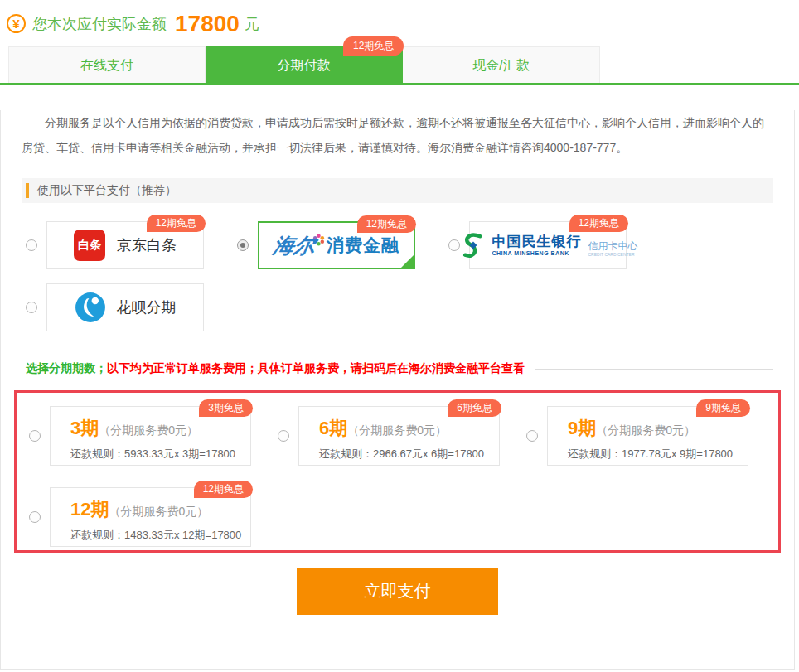 The height and width of the screenshot is (672, 799). What do you see at coordinates (658, 454) in the screenshot?
I see `plan-9-rule: 还款规则：1977.78元x 9期=17800` at bounding box center [658, 454].